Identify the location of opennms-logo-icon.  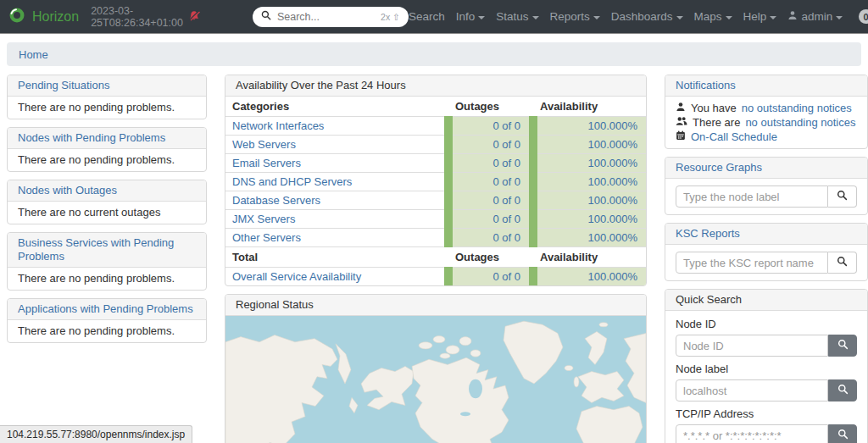
(17, 17).